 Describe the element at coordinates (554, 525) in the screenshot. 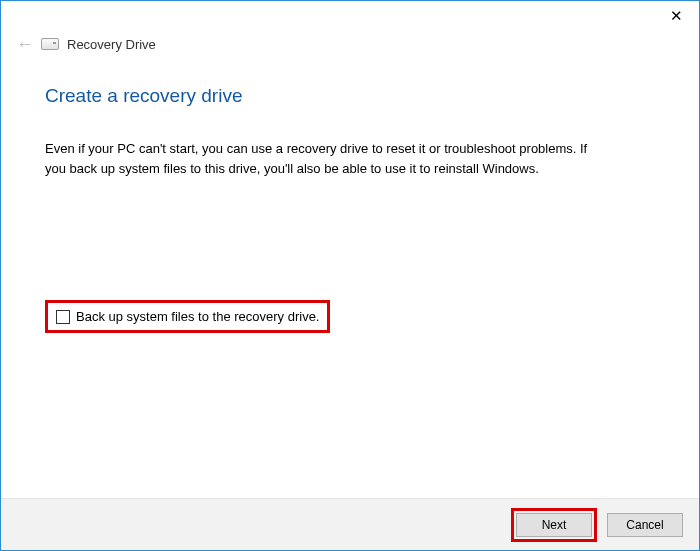

I see `next-button-highlight: Next` at that location.